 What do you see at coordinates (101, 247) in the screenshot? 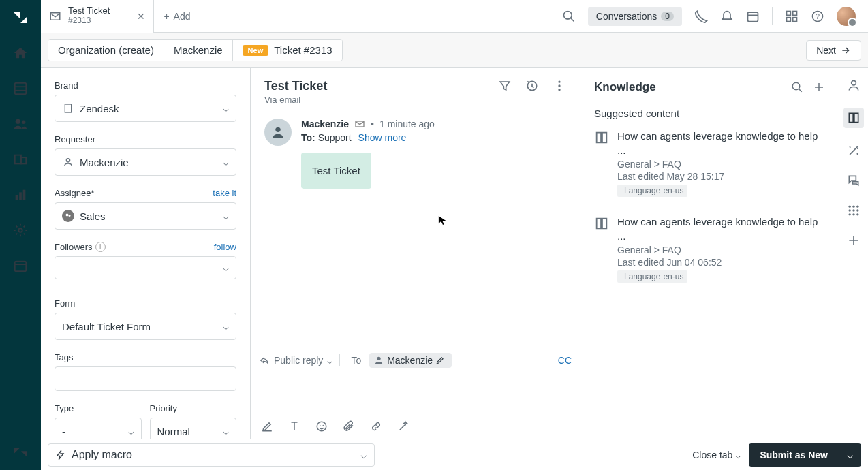
I see `info-icon: i` at bounding box center [101, 247].